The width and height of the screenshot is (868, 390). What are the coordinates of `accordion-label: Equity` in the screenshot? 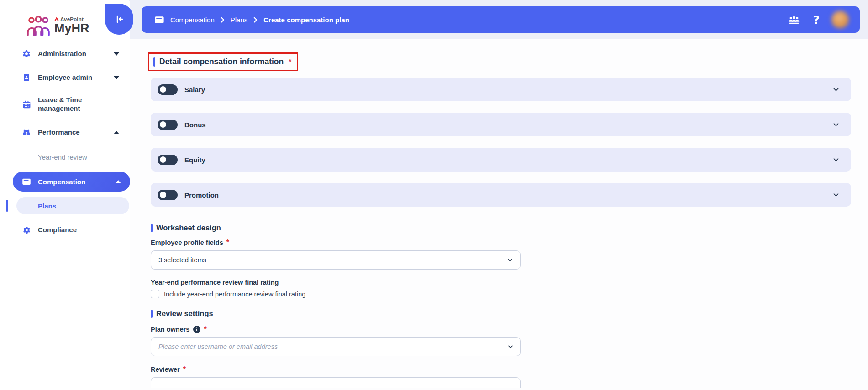 It's located at (195, 160).